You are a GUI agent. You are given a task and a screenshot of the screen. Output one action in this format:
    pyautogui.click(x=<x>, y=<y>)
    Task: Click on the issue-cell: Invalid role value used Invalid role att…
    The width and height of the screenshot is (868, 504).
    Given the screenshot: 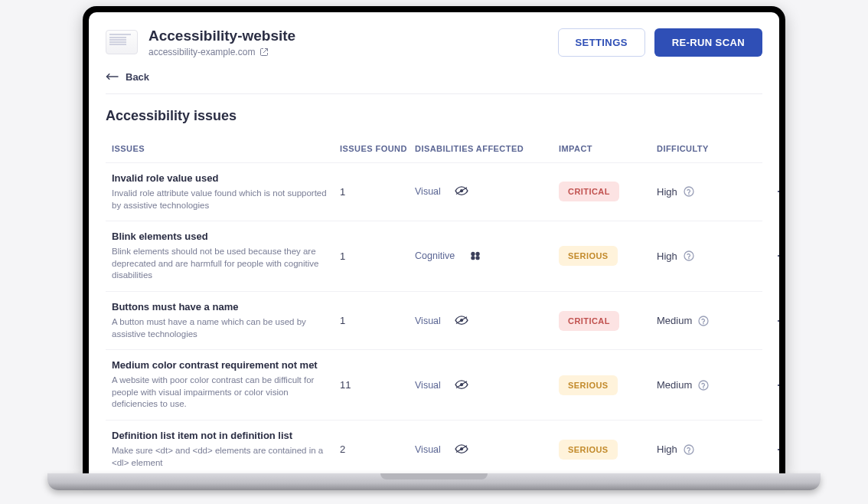 What is the action you would take?
    pyautogui.click(x=223, y=191)
    